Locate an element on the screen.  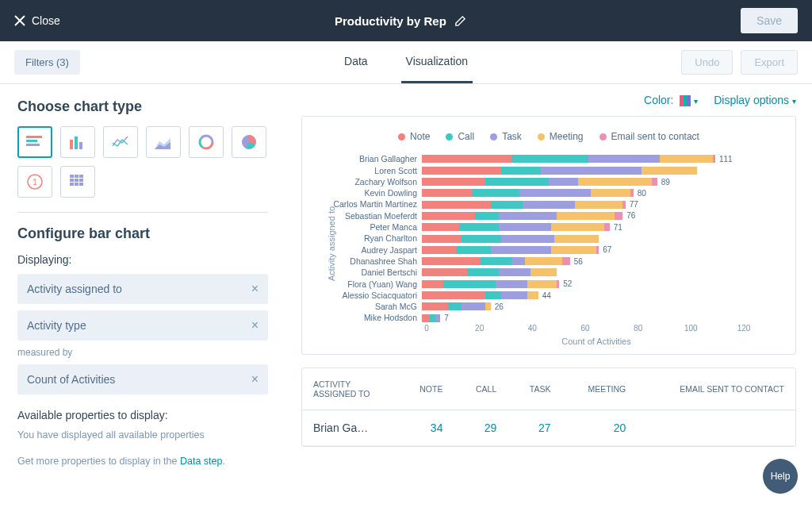
bar-row: 76 is located at coordinates (601, 216).